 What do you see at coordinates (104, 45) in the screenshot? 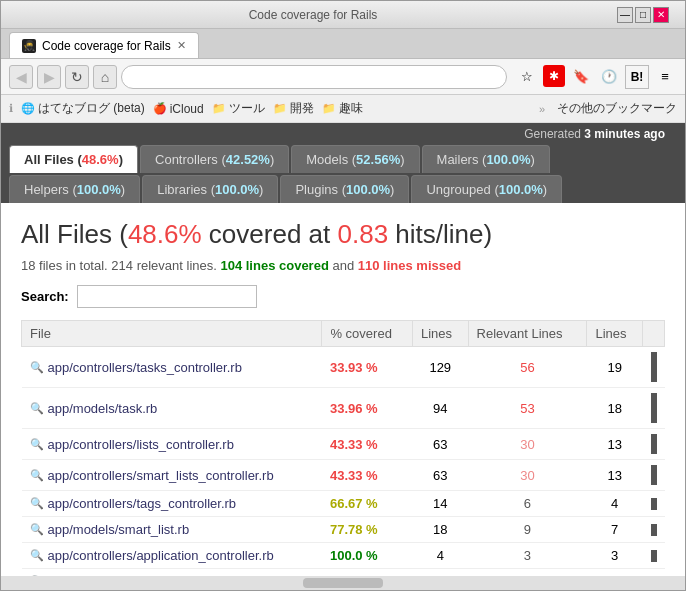
I see `browser-tab: 🥷 Code coverage for Rails ✕` at bounding box center [104, 45].